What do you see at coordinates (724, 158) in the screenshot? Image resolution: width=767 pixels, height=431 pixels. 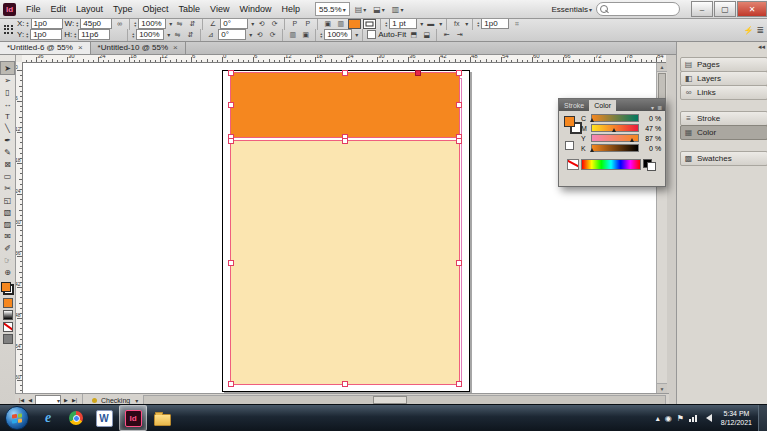 I see `dock-item-swatches: ▩Swatches` at bounding box center [724, 158].